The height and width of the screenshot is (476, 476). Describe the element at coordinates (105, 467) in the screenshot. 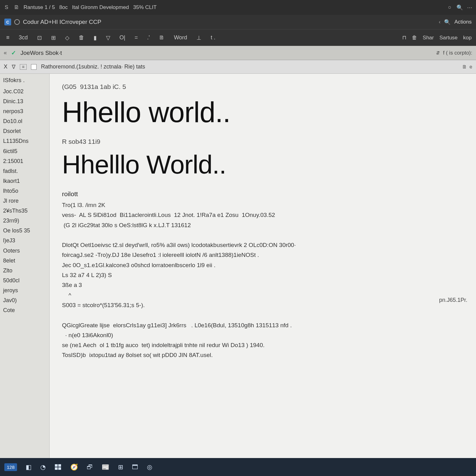

I see `taskbar-item-5: 📰` at that location.